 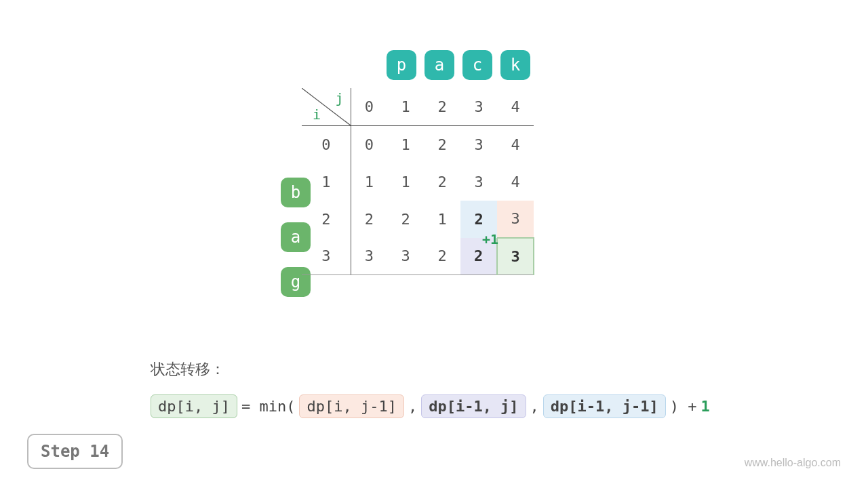 I want to click on j-header: 2, so click(x=442, y=107).